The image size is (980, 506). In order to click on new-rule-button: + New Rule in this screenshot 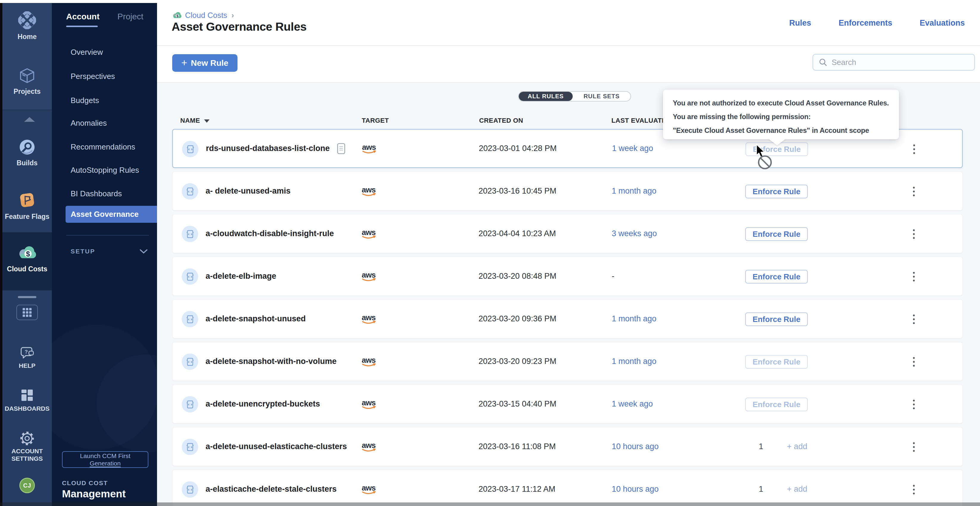, I will do `click(205, 63)`.